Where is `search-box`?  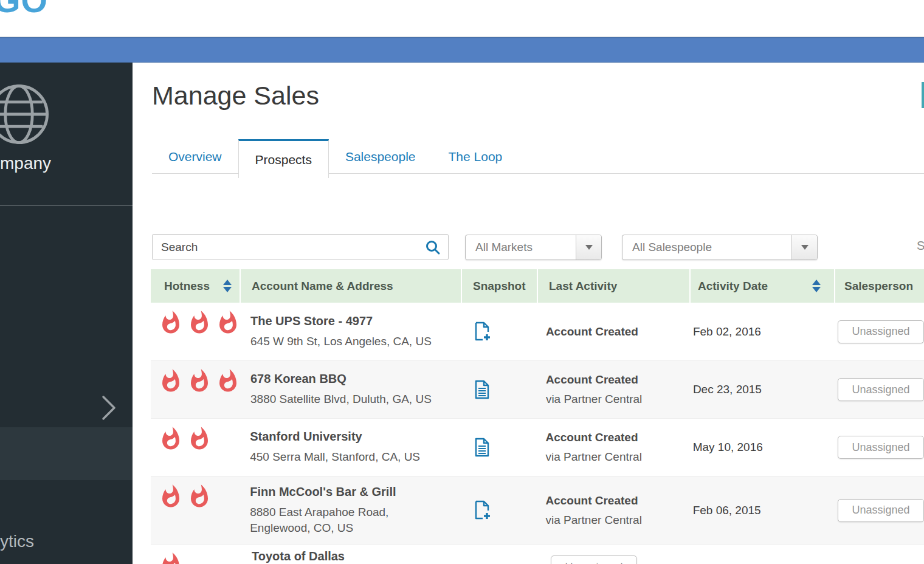 search-box is located at coordinates (300, 247).